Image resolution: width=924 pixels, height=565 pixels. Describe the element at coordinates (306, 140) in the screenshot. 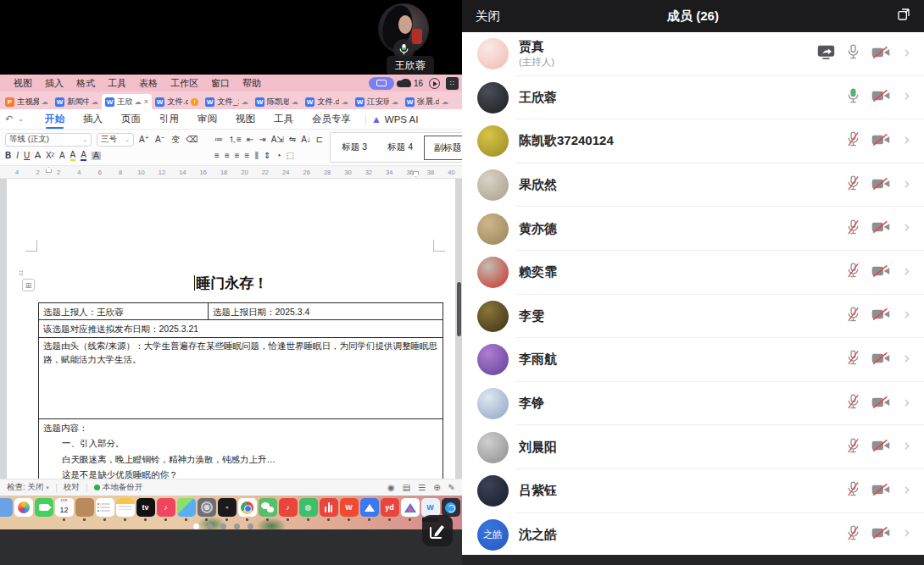

I see `sort-button: A↓` at that location.